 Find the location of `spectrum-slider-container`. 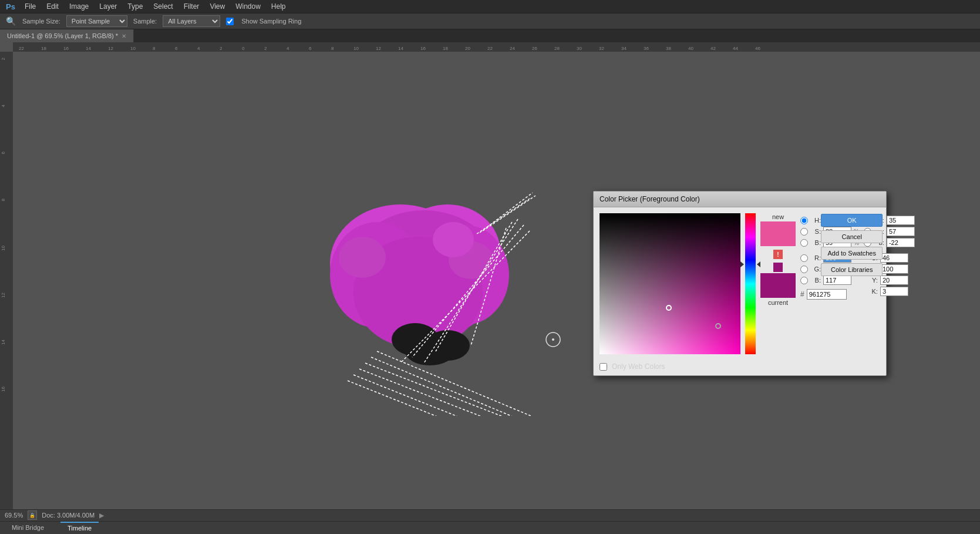

spectrum-slider-container is located at coordinates (750, 284).